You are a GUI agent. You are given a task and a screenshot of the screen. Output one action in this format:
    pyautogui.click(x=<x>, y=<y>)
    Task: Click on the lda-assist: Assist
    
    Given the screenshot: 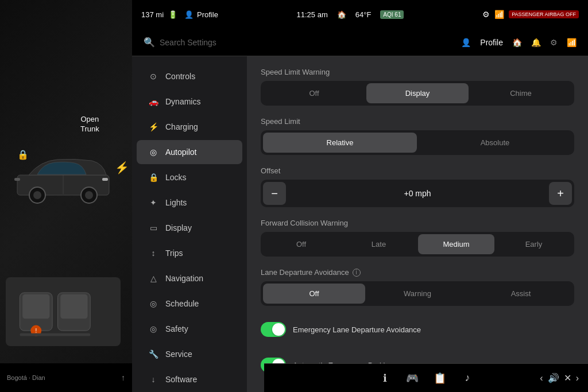 What is the action you would take?
    pyautogui.click(x=521, y=294)
    